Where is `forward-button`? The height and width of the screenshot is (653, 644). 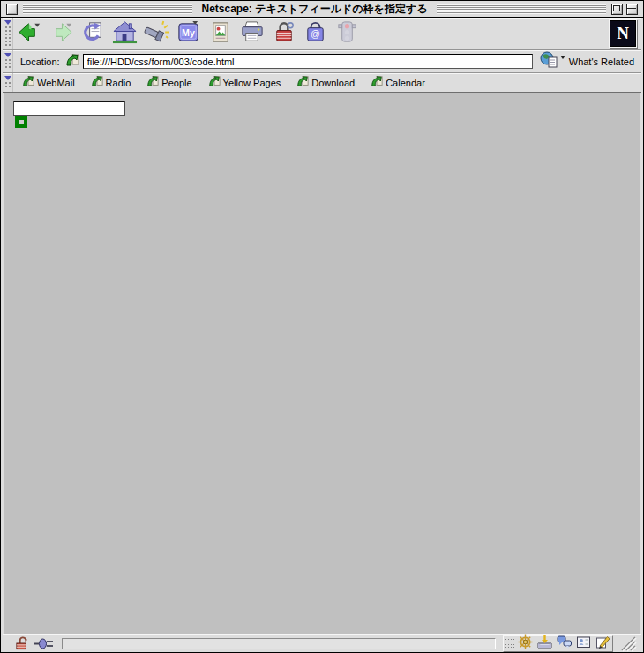 forward-button is located at coordinates (61, 34).